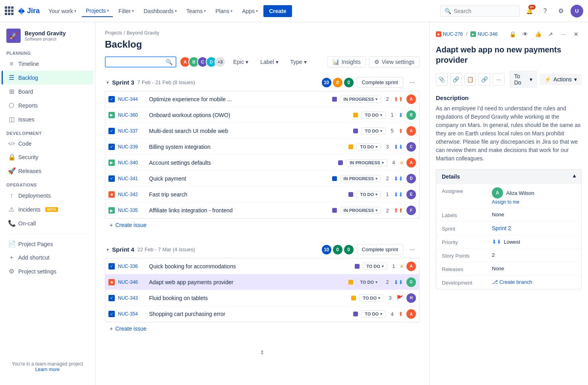 The height and width of the screenshot is (385, 588). What do you see at coordinates (262, 329) in the screenshot?
I see `sprint-4-create-issue: + Create issue` at bounding box center [262, 329].